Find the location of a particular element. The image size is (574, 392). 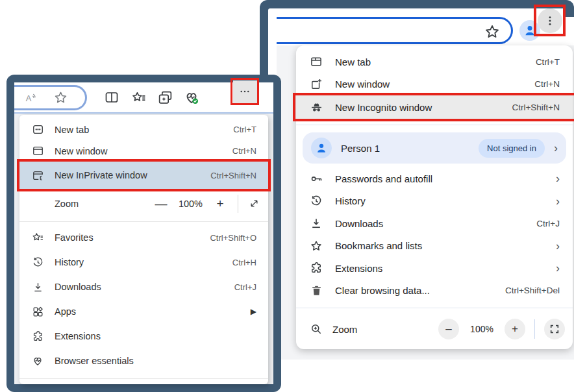

menu-label: Extensions is located at coordinates (156, 336).